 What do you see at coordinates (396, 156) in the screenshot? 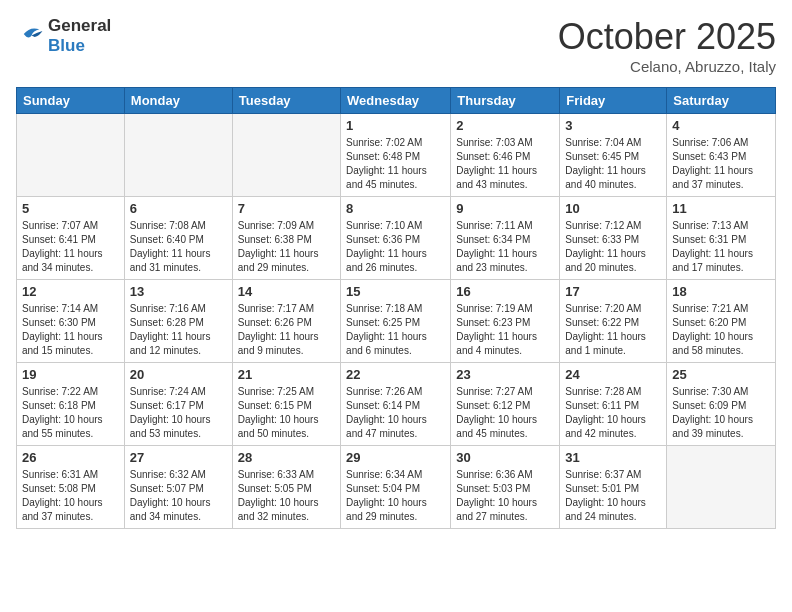
I see `calendar-cell: 1Sunrise: 7:02 AM Sunset: 6:48 PM Daylig…` at bounding box center [396, 156].